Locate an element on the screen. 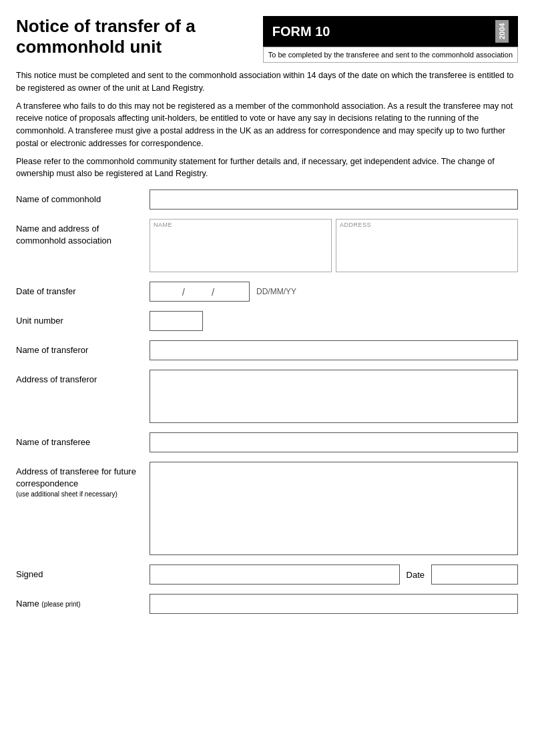 The width and height of the screenshot is (534, 756). name-print-row: Name (please print) is located at coordinates (267, 604).